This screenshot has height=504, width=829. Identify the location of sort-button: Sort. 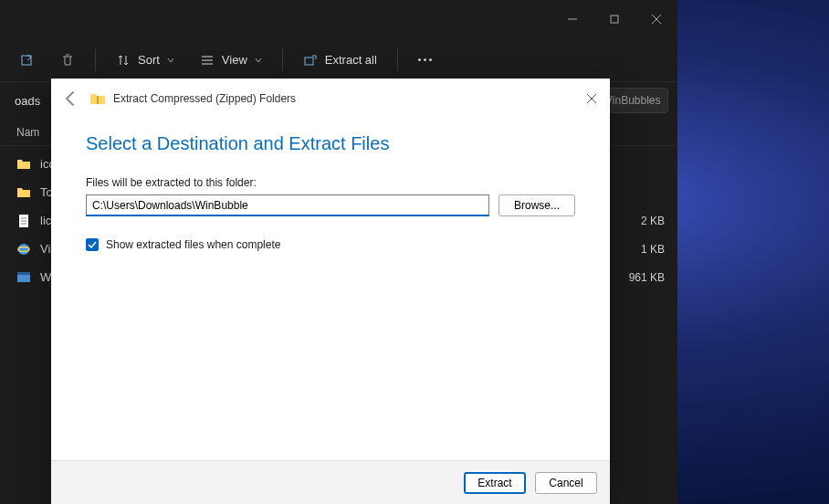
(145, 60).